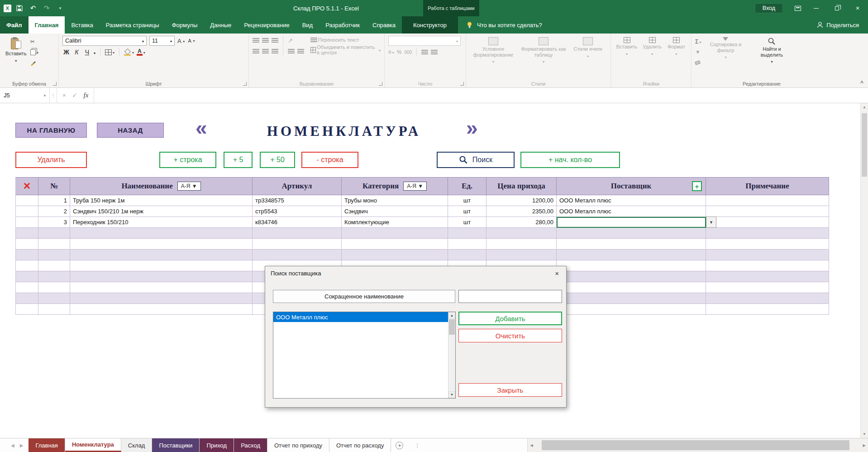  Describe the element at coordinates (300, 51) in the screenshot. I see `increase-indent-icon` at that location.